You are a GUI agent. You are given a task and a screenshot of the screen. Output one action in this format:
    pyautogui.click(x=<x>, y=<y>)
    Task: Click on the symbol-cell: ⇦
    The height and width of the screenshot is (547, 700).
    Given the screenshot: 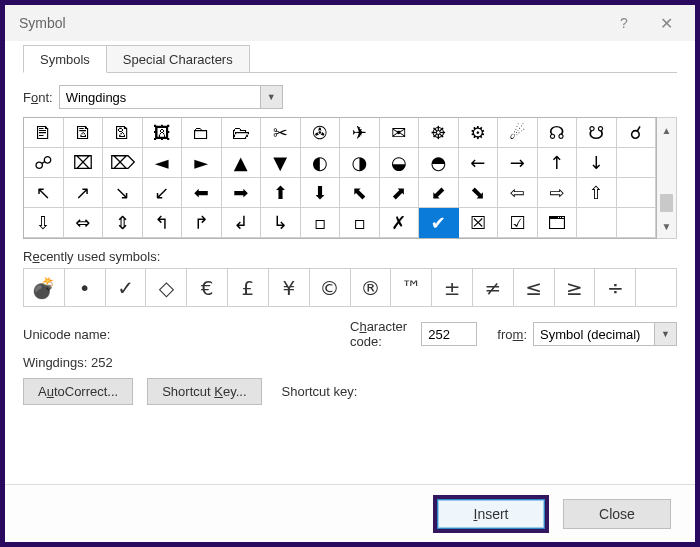 What is the action you would take?
    pyautogui.click(x=518, y=193)
    